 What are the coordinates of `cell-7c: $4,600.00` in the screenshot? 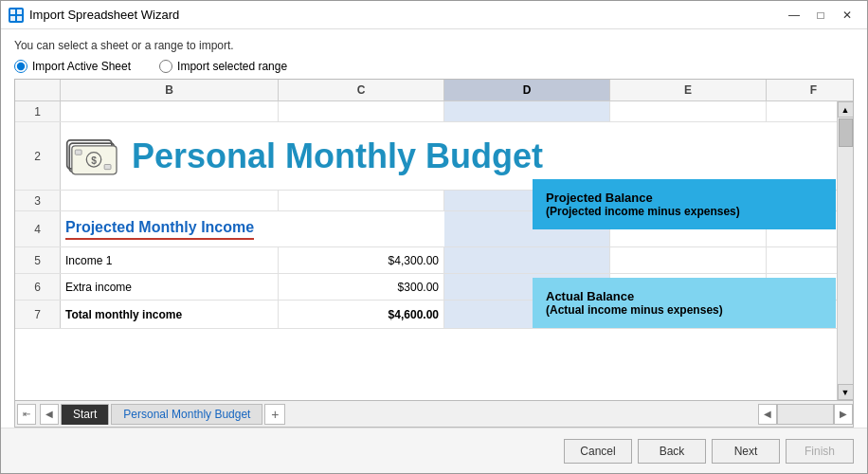 It's located at (362, 315).